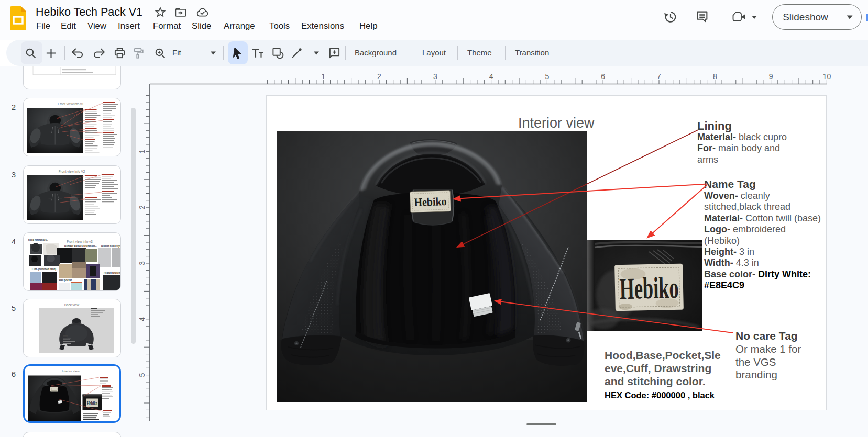  What do you see at coordinates (715, 76) in the screenshot?
I see `svg-text: 8` at bounding box center [715, 76].